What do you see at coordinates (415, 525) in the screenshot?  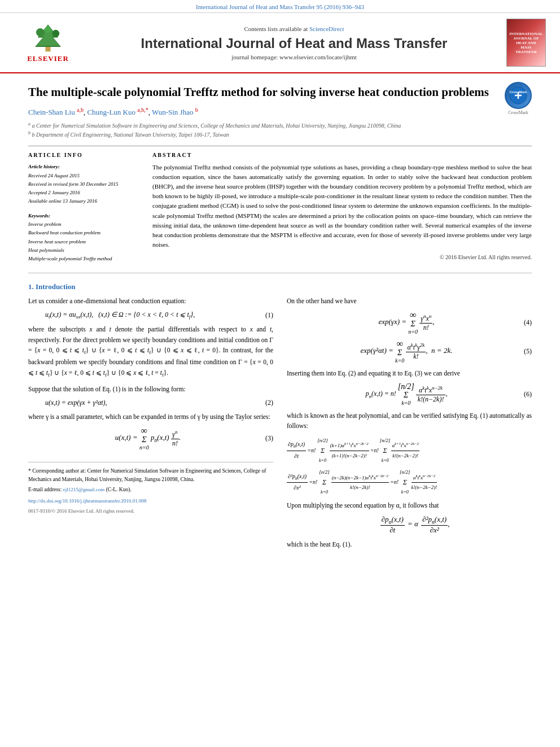 I see `equation-8: ∂pn(x,t) ∂t = α ∂²pn(x,t) ∂x² ,` at bounding box center [415, 525].